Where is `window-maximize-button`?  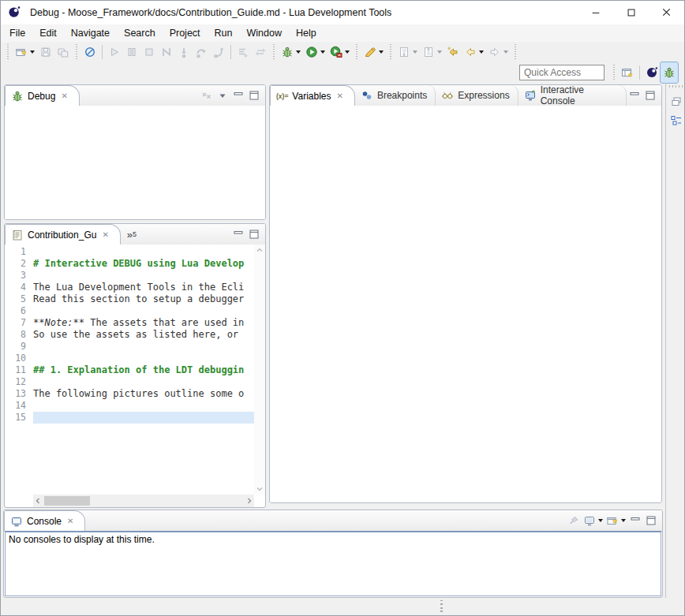
window-maximize-button is located at coordinates (631, 13).